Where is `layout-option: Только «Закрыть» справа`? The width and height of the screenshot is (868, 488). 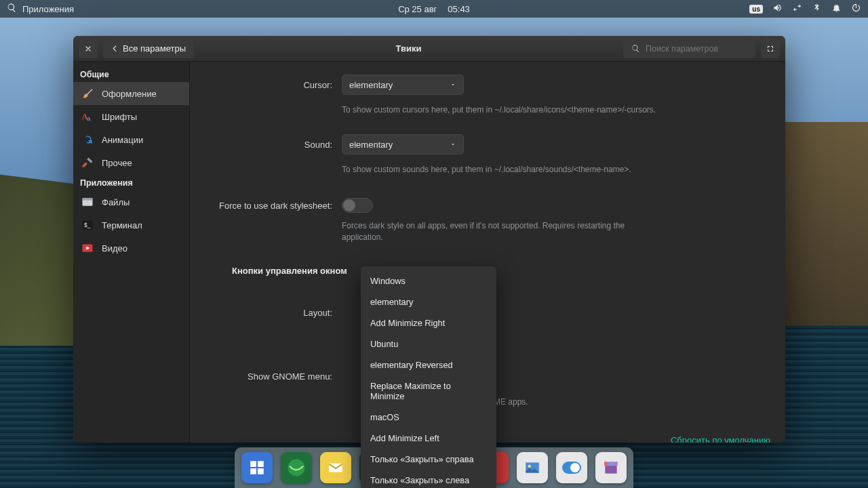
layout-option: Только «Закрыть» справа is located at coordinates (429, 460).